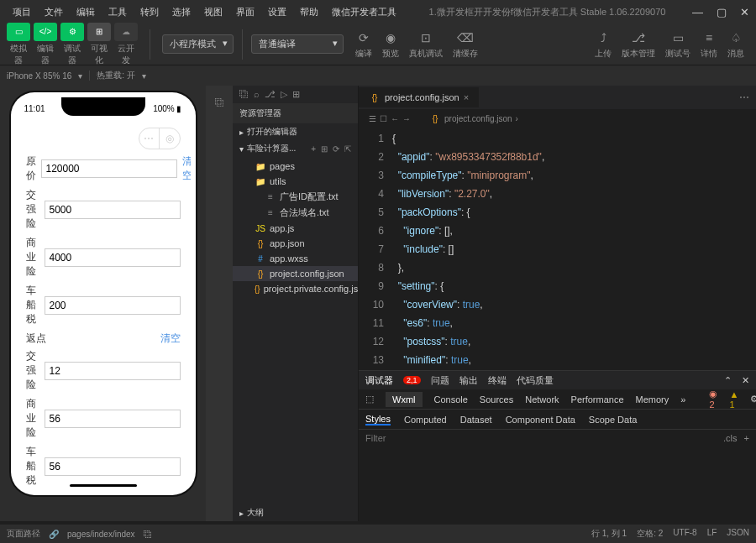 This screenshot has height=543, width=756. What do you see at coordinates (296, 228) in the screenshot?
I see `tree-item: JSapp.js` at bounding box center [296, 228].